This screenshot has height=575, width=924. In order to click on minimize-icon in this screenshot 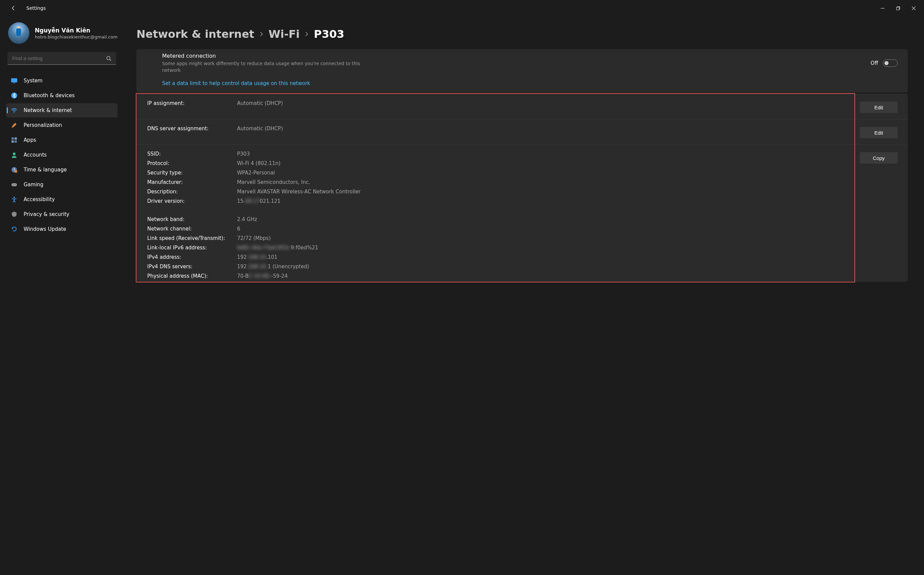, I will do `click(883, 8)`.